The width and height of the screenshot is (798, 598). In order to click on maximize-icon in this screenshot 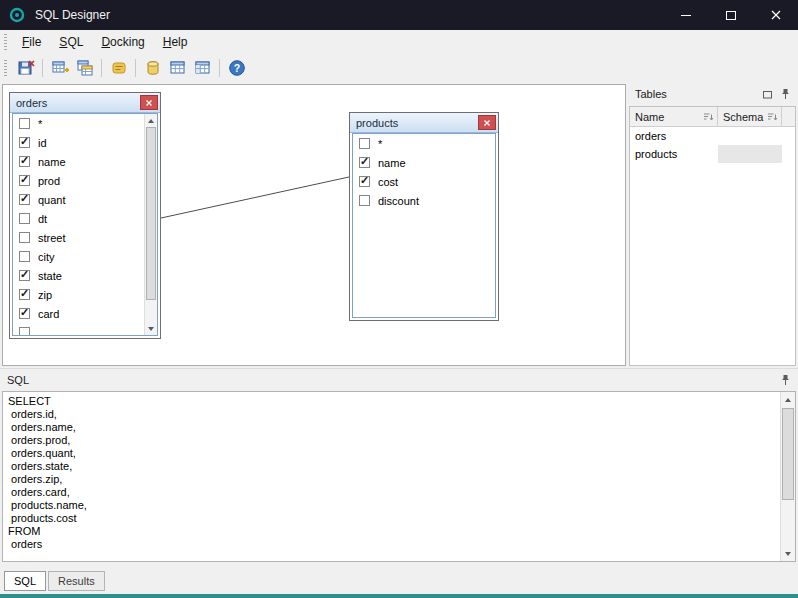, I will do `click(731, 16)`.